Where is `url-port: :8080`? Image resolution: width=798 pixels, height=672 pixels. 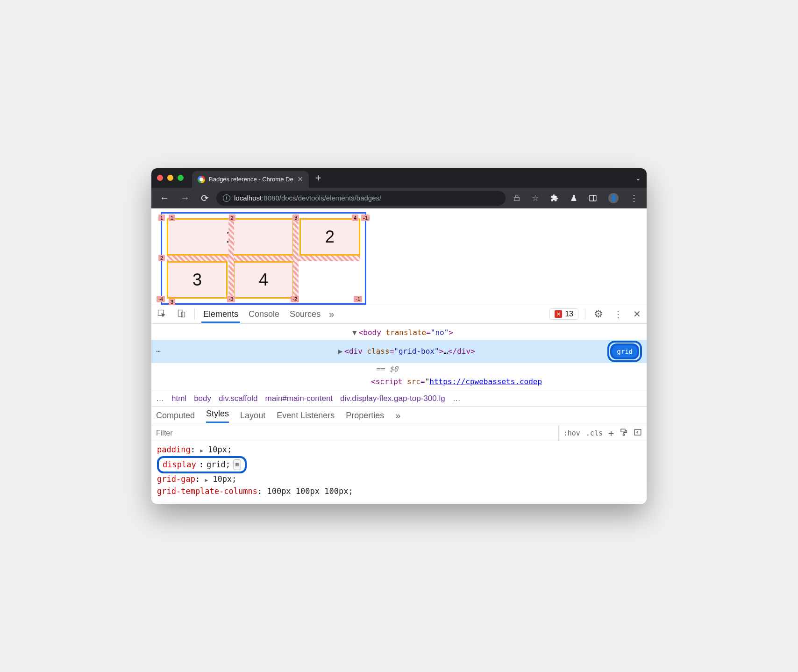 url-port: :8080 is located at coordinates (271, 198).